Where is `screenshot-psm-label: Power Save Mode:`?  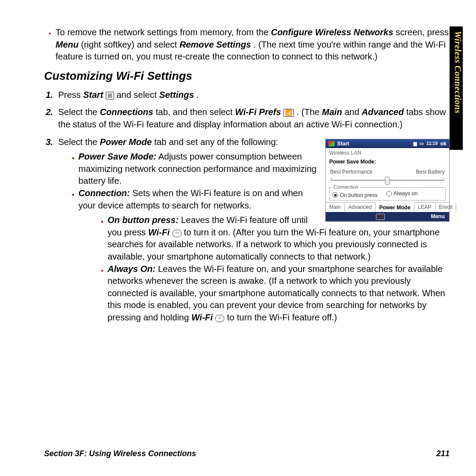
screenshot-psm-label: Power Save Mode: is located at coordinates (387, 161).